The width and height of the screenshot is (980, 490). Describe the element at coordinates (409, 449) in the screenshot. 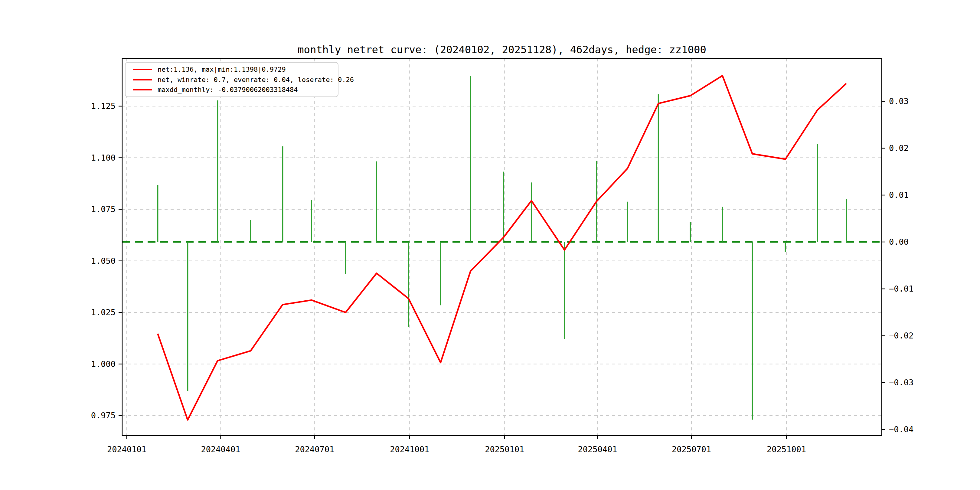

I see `x-tick-label: 20241001` at that location.